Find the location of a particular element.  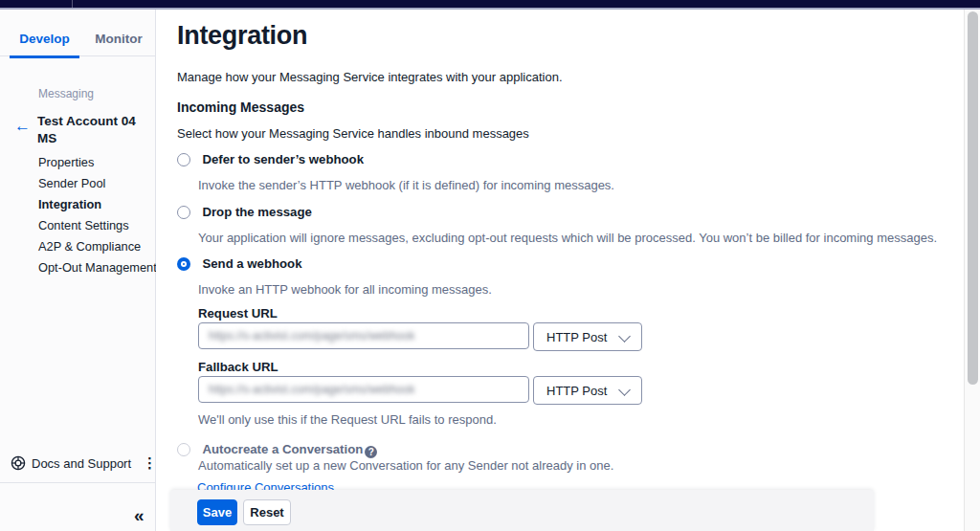

radio-option-autocreate-conversation: Autocreate a Conversation? is located at coordinates (550, 449).